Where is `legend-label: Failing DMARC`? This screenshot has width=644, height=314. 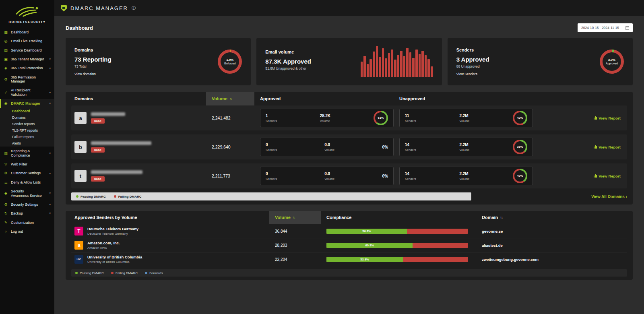 legend-label: Failing DMARC is located at coordinates (130, 196).